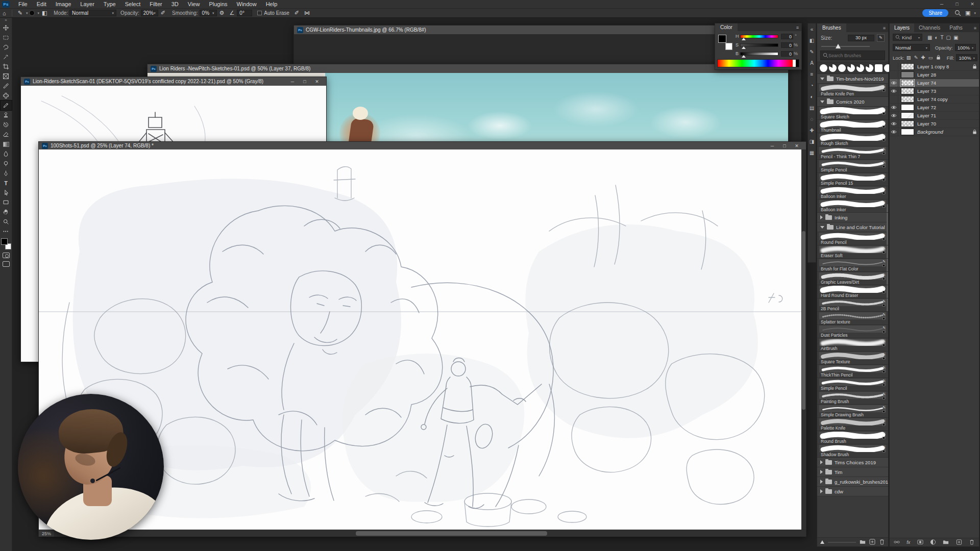  I want to click on horizontal-scrollbar, so click(430, 534).